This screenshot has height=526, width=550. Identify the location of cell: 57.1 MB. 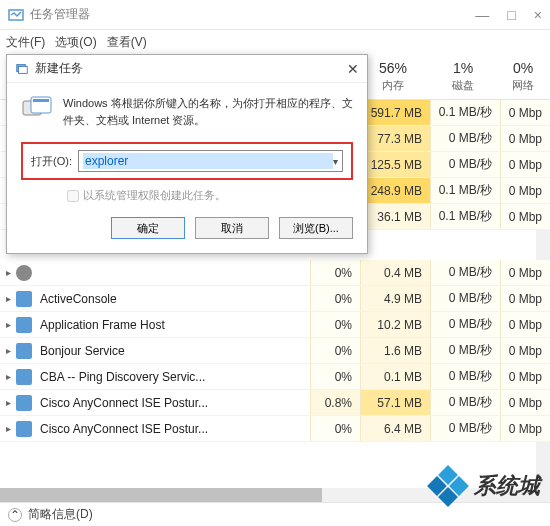
(395, 402).